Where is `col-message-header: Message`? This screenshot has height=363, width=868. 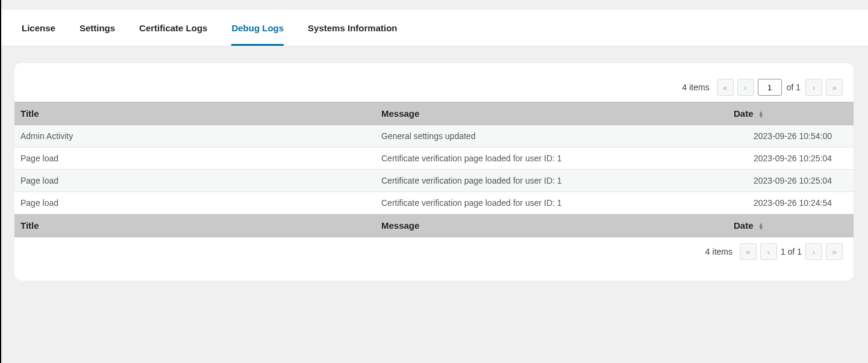
col-message-header: Message is located at coordinates (552, 114).